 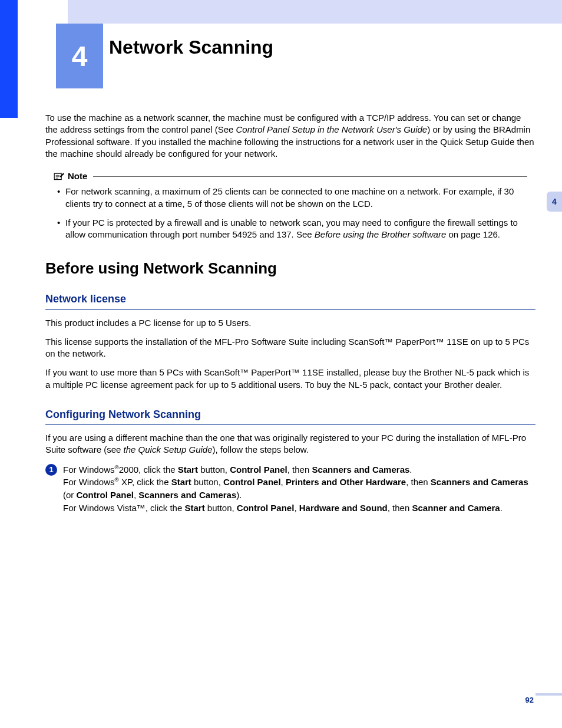 What do you see at coordinates (290, 205) in the screenshot?
I see `note-block: Note For network scanning, a maximum of …` at bounding box center [290, 205].